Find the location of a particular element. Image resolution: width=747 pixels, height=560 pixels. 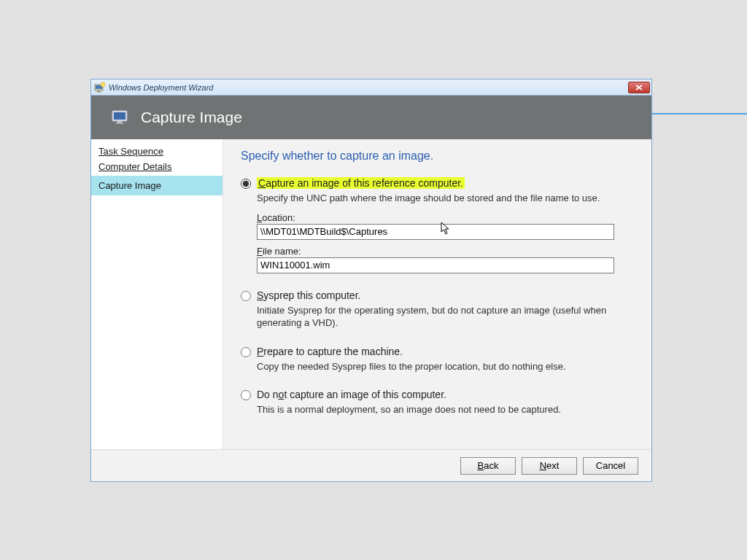

option-sysprep-row: Sysprep this computer. is located at coordinates (438, 295).